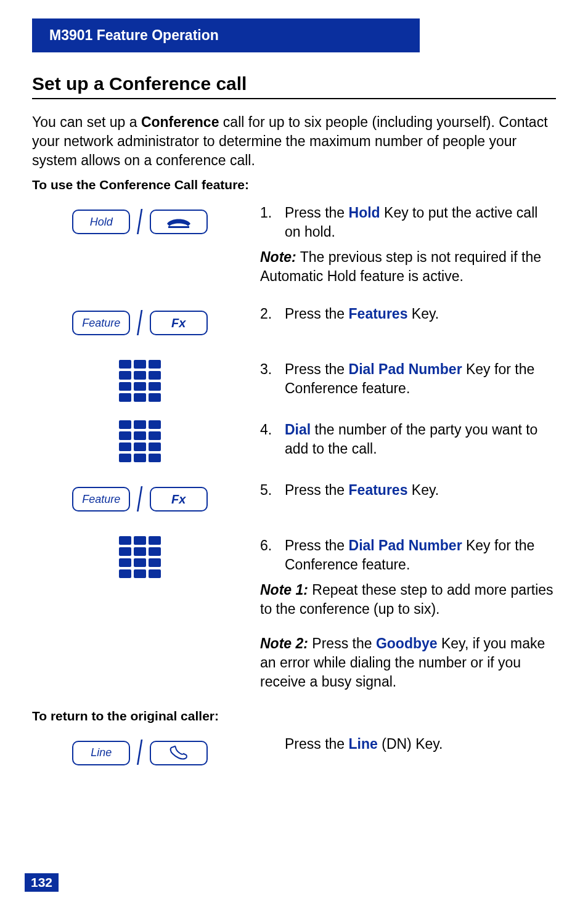 The height and width of the screenshot is (909, 588). I want to click on line-key-label: Line, so click(101, 753).